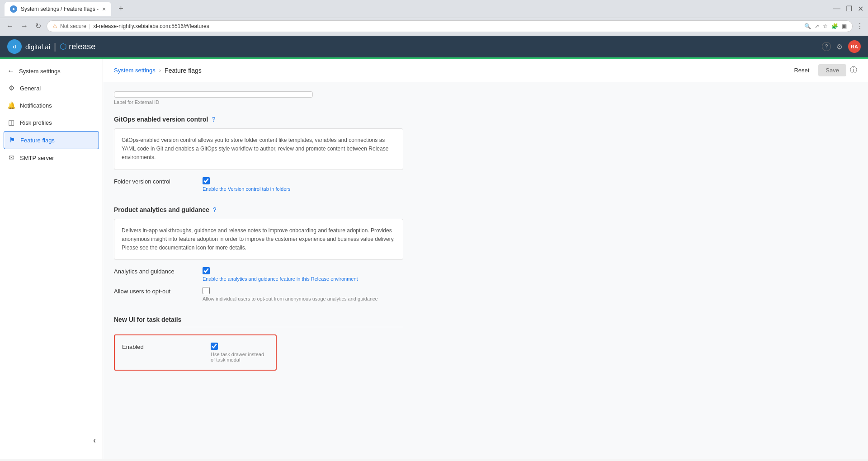 This screenshot has height=461, width=868. I want to click on optout-checkbox, so click(206, 291).